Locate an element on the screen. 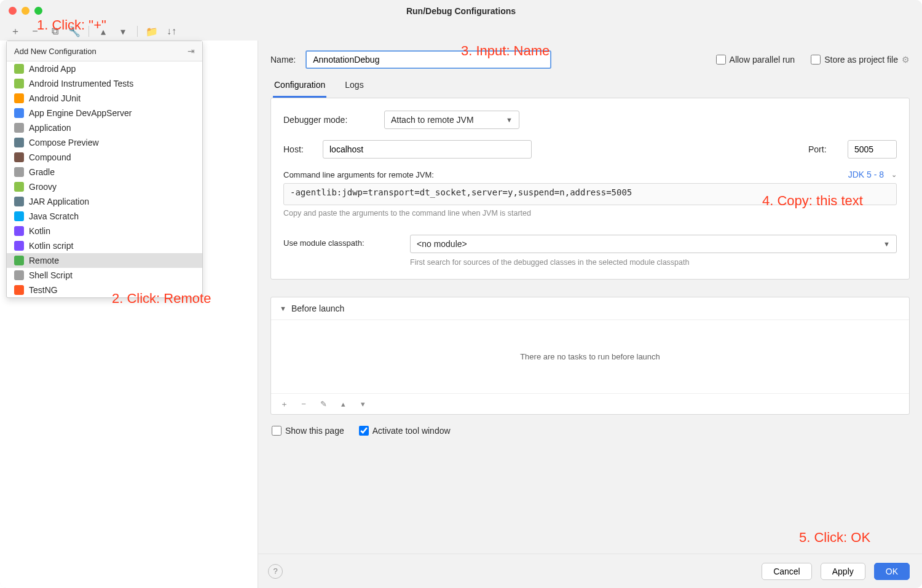  config-type-android-instrumented-tests: Android Instrumented Tests is located at coordinates (104, 84).